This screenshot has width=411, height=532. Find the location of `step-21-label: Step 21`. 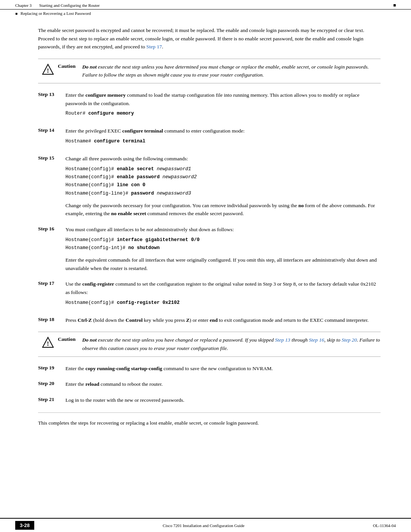

step-21-label: Step 21 is located at coordinates (52, 399).